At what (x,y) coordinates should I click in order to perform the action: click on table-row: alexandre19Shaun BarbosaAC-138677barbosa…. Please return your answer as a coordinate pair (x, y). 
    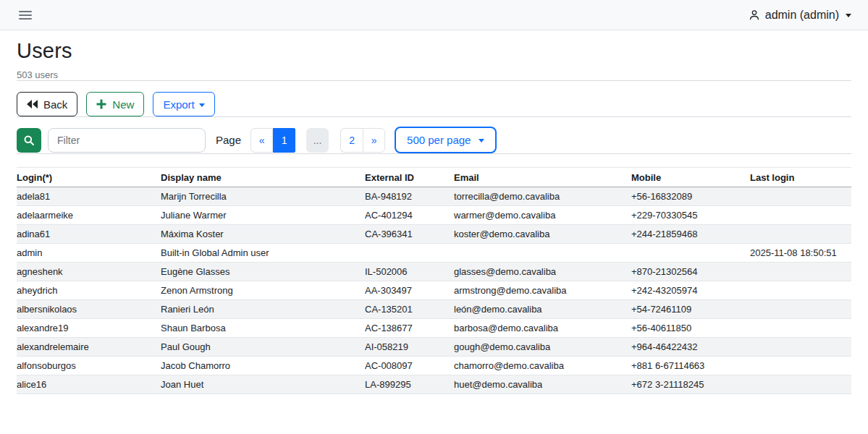
    Looking at the image, I should click on (434, 328).